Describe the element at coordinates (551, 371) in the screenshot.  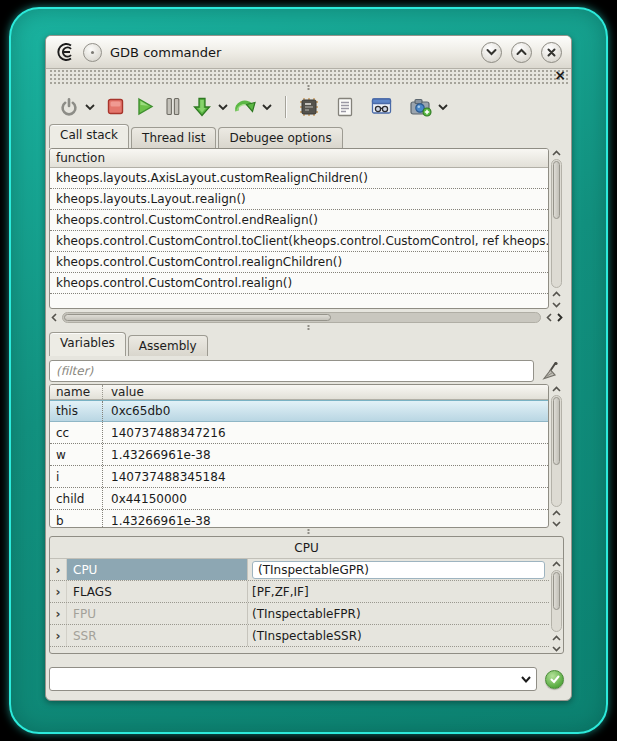
I see `clear-filter-button` at that location.